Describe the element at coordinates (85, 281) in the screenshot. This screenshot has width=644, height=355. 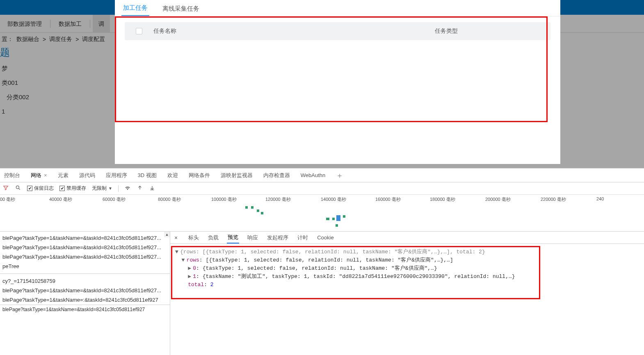
I see `request-item: cy?_=1715410258759` at that location.